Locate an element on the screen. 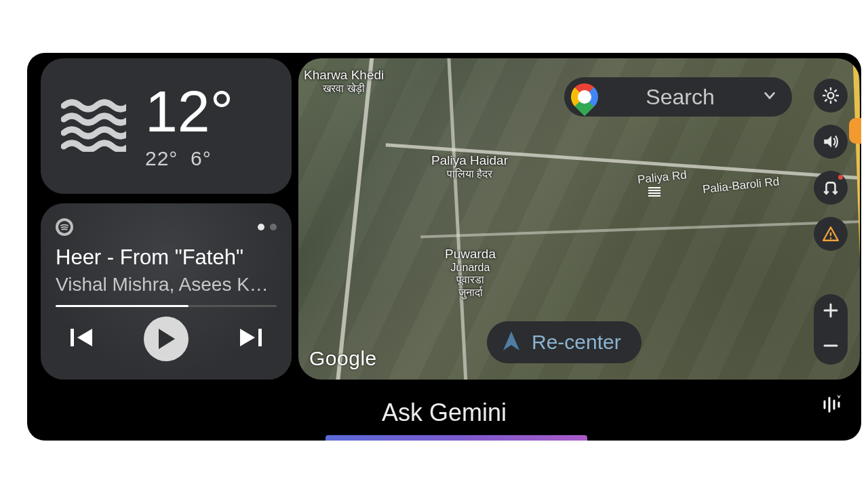 Image resolution: width=868 pixels, height=488 pixels. progress-fill is located at coordinates (122, 306).